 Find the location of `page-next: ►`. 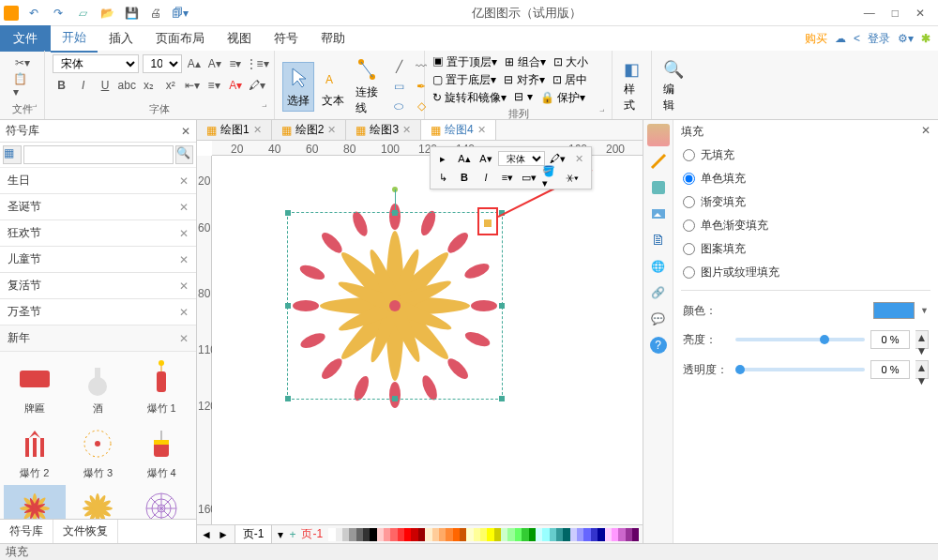

page-next: ► is located at coordinates (223, 535).